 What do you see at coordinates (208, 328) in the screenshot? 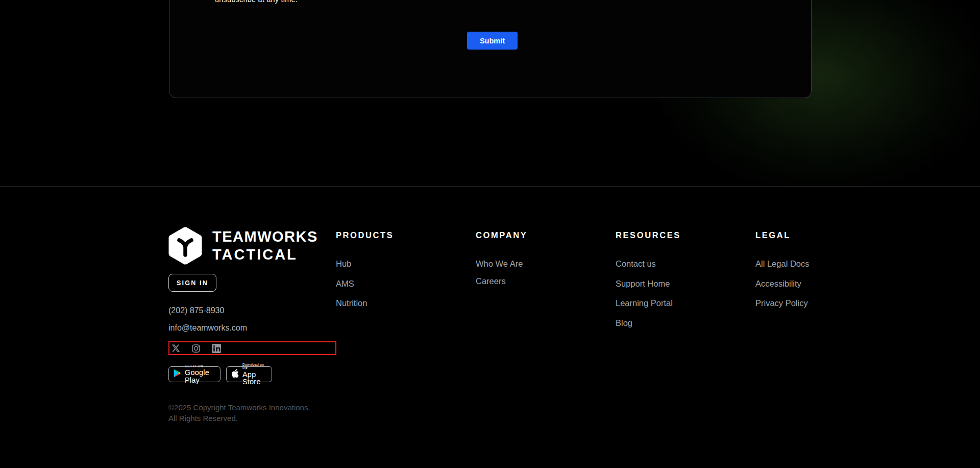
I see `email-address: info@teamworks.com` at bounding box center [208, 328].